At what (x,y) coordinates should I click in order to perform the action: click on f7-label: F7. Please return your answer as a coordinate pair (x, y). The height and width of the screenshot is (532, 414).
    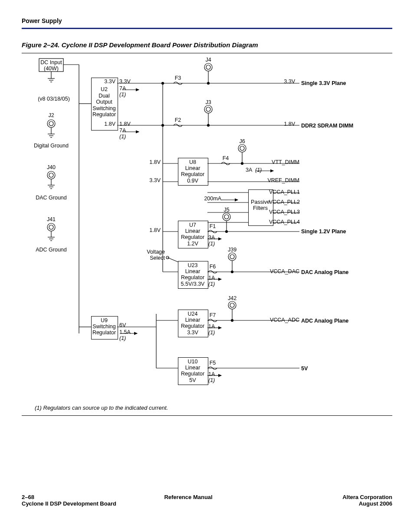
    Looking at the image, I should click on (213, 315).